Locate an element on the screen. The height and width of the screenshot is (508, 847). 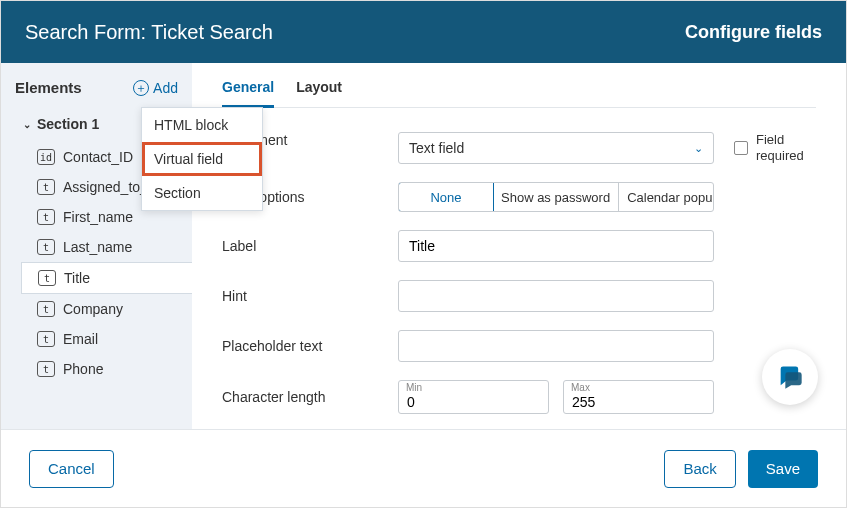
tab-layout: Layout is located at coordinates (319, 93).